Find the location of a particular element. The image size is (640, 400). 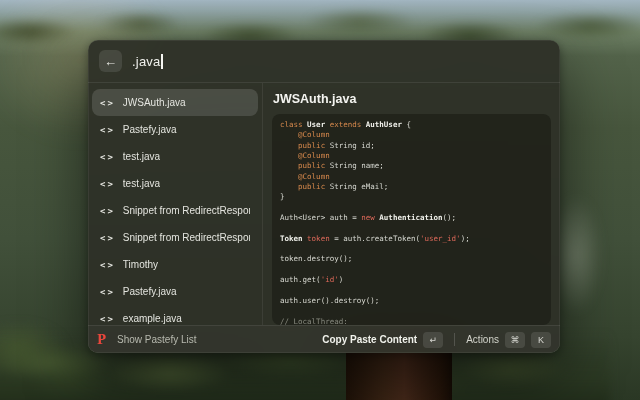

search-input: .java is located at coordinates (148, 62).